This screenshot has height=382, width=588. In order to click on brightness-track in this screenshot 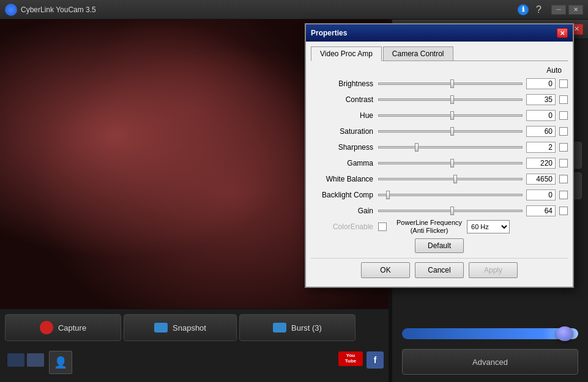, I will do `click(450, 84)`.